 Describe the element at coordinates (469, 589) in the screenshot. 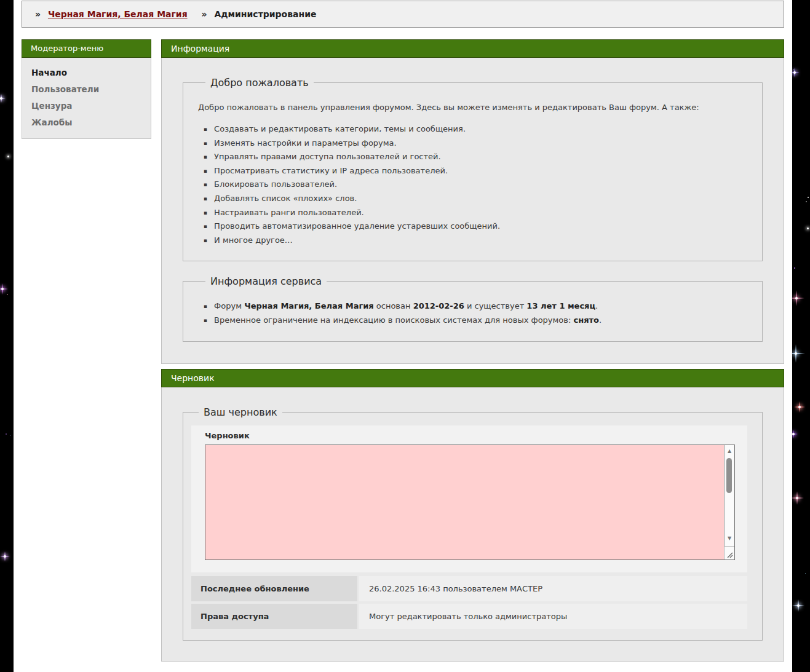

I see `table-row: Последнее обновление26.02.2025 16:43 пол…` at that location.